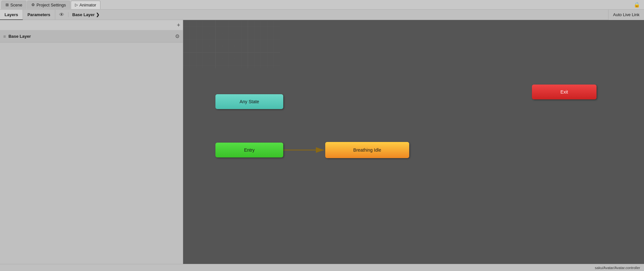 This screenshot has width=644, height=271. Describe the element at coordinates (12, 15) in the screenshot. I see `tab-layers: Layers` at that location.